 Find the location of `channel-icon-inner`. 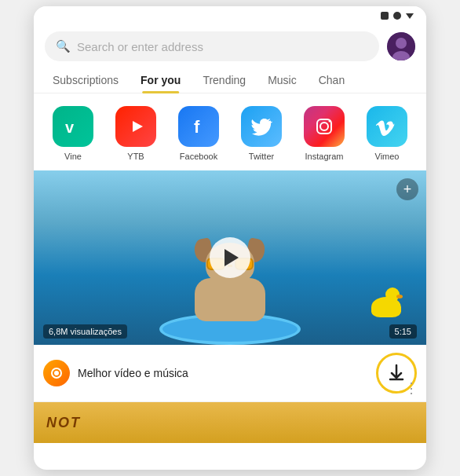

channel-icon-inner is located at coordinates (57, 373).